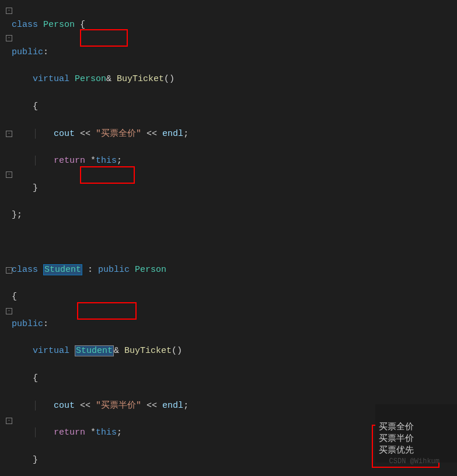  I want to click on code-line: class Student : public Person, so click(235, 270).